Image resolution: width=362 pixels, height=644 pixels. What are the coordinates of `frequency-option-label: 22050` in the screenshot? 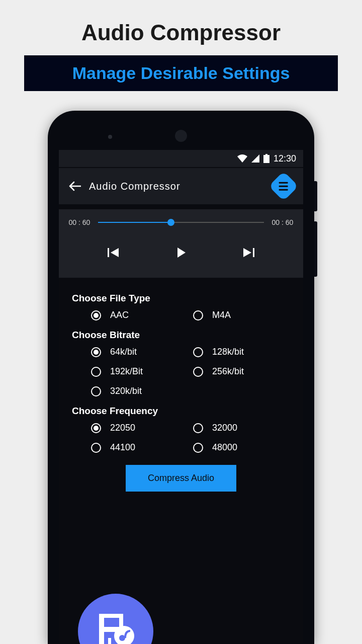 It's located at (123, 428).